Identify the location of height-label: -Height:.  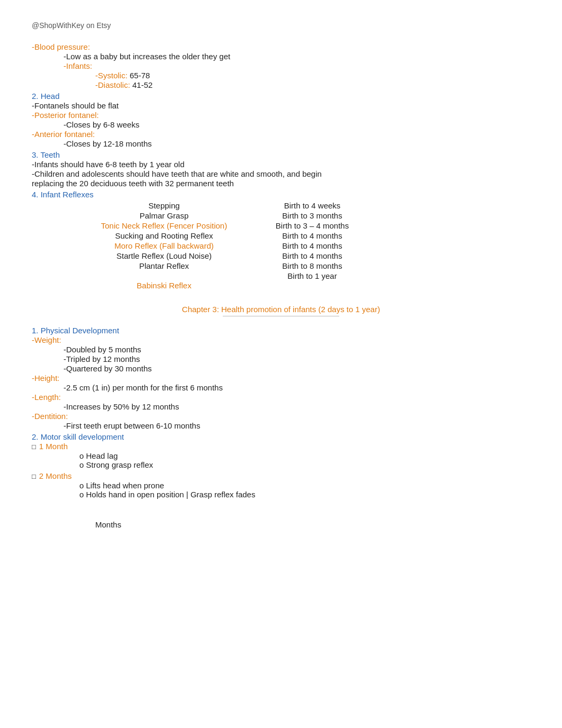
(281, 378).